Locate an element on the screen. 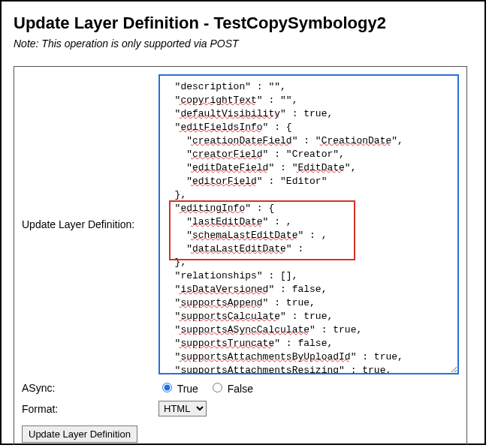  async-radio-group: True False is located at coordinates (210, 387).